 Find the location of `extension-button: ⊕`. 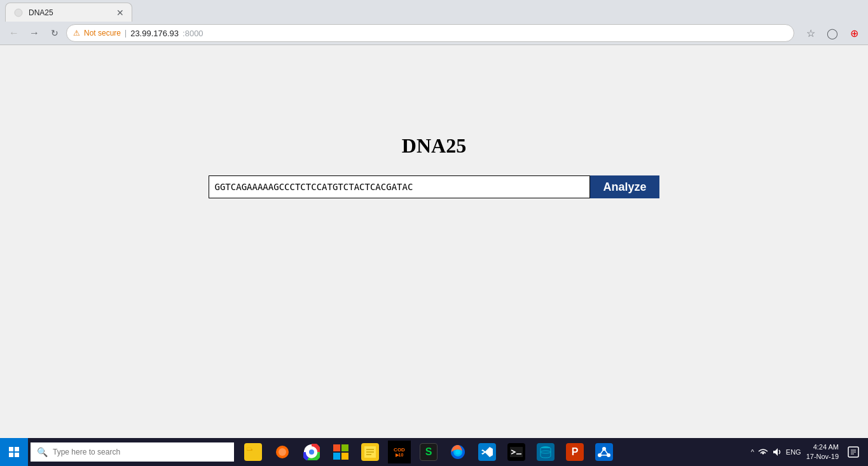

extension-button: ⊕ is located at coordinates (854, 33).